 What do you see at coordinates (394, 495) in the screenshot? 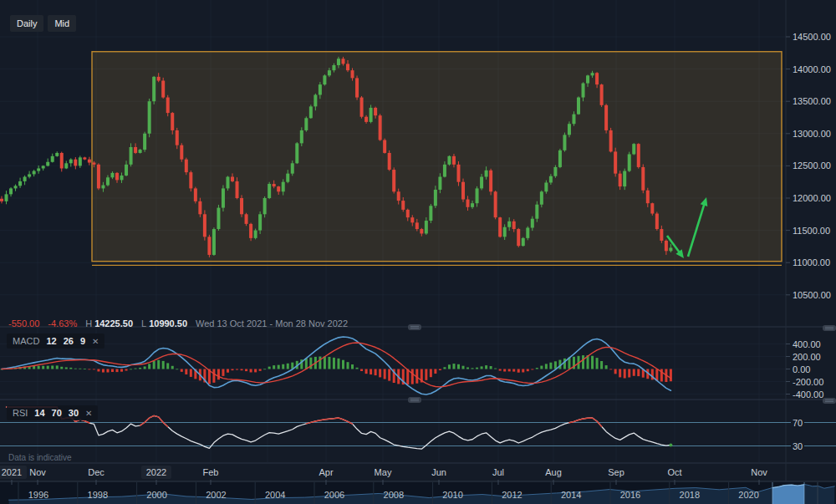
I see `svg-text: 2008` at bounding box center [394, 495].